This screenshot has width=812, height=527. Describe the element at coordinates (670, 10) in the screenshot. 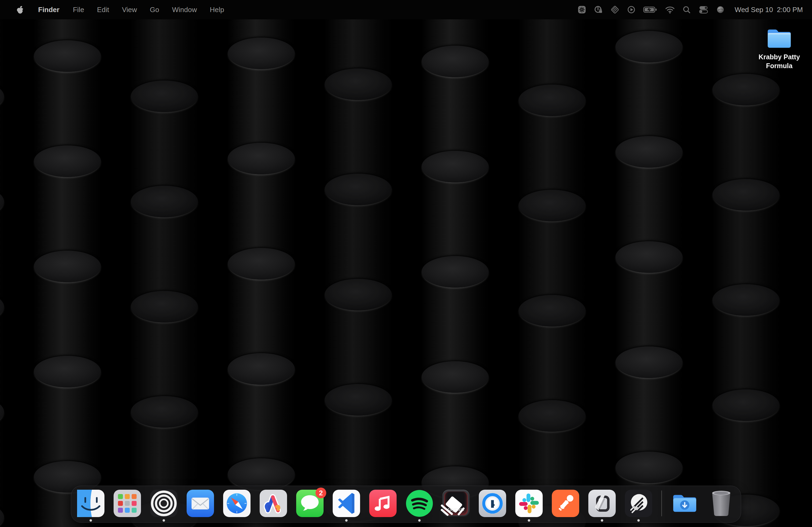

I see `wifi-icon` at that location.